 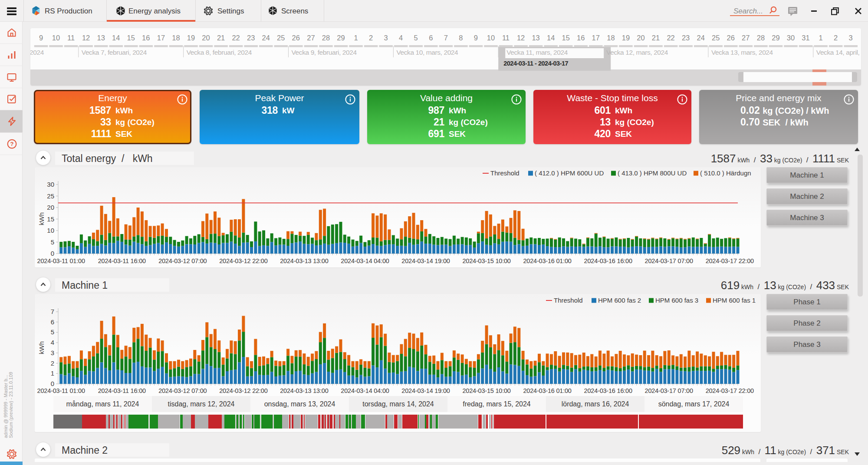 I want to click on svg-text: 2024-03-14 19:00, so click(x=425, y=391).